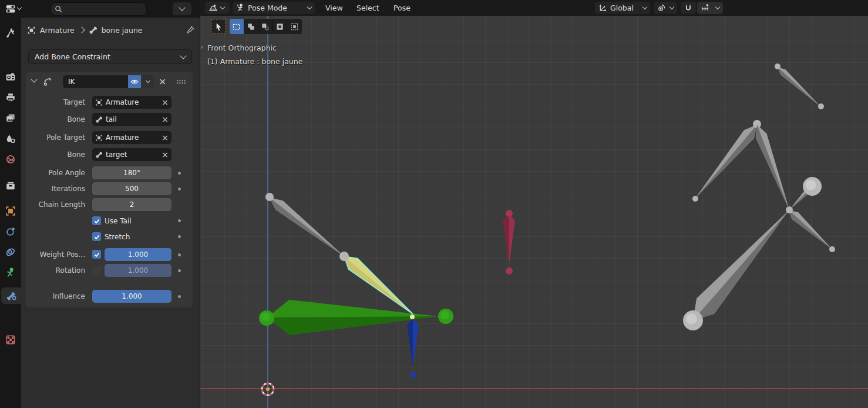 The image size is (868, 408). Describe the element at coordinates (281, 26) in the screenshot. I see `select-mode-invert-button` at that location.